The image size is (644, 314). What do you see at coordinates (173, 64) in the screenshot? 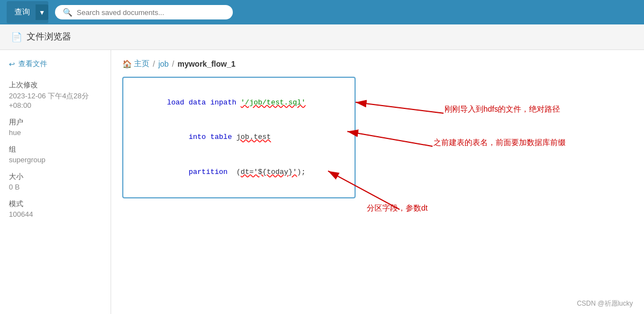
I see `breadcrumb-sep-2: /` at bounding box center [173, 64].